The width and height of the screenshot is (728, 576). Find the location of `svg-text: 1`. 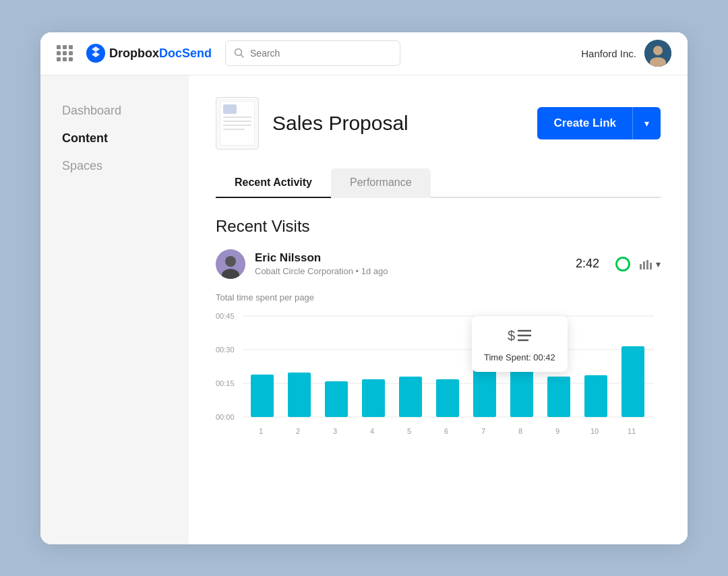

svg-text: 1 is located at coordinates (261, 431).